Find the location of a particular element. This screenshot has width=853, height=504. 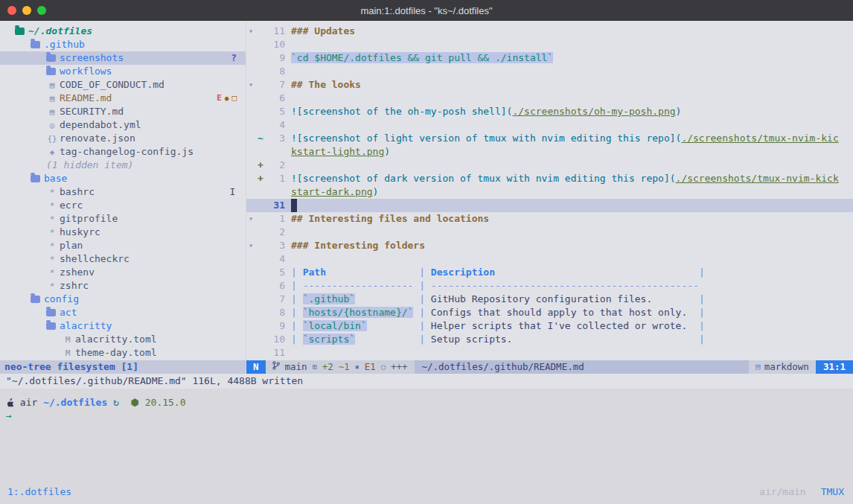

tree-item-label: act is located at coordinates (68, 313).